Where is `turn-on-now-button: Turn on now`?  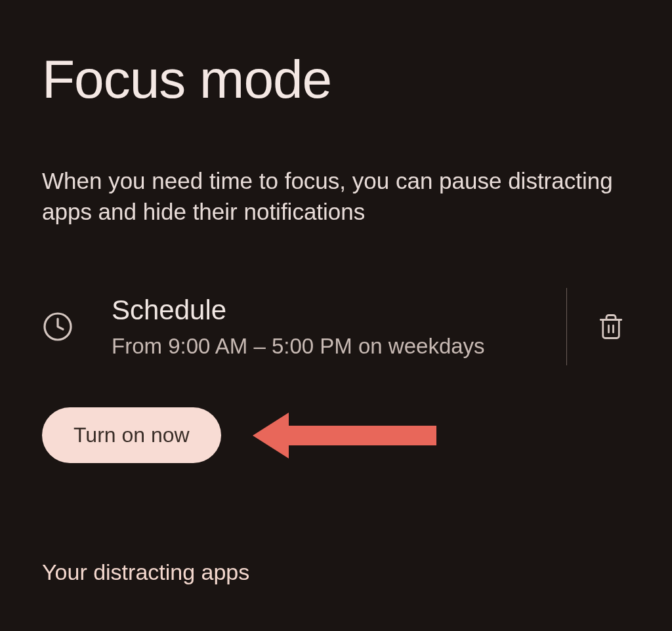
turn-on-now-button: Turn on now is located at coordinates (131, 436).